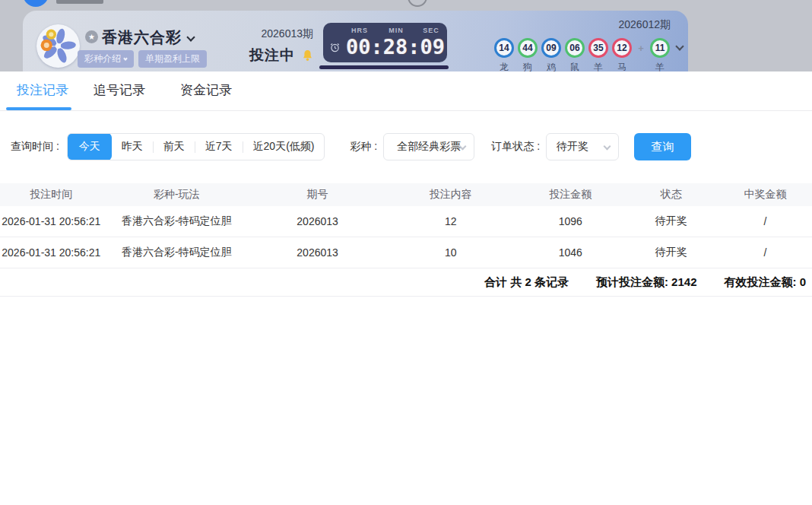  I want to click on tab-chase-records: 追号记录, so click(119, 96).